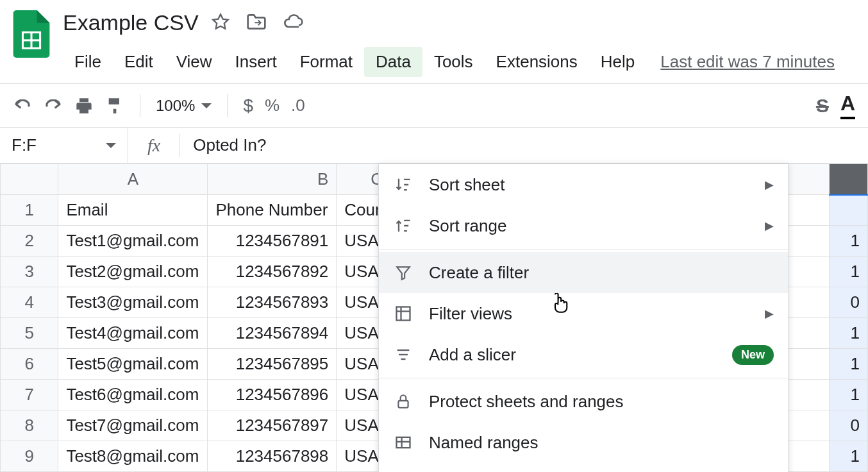 The height and width of the screenshot is (472, 868). What do you see at coordinates (847, 105) in the screenshot?
I see `text-color-button: A` at bounding box center [847, 105].